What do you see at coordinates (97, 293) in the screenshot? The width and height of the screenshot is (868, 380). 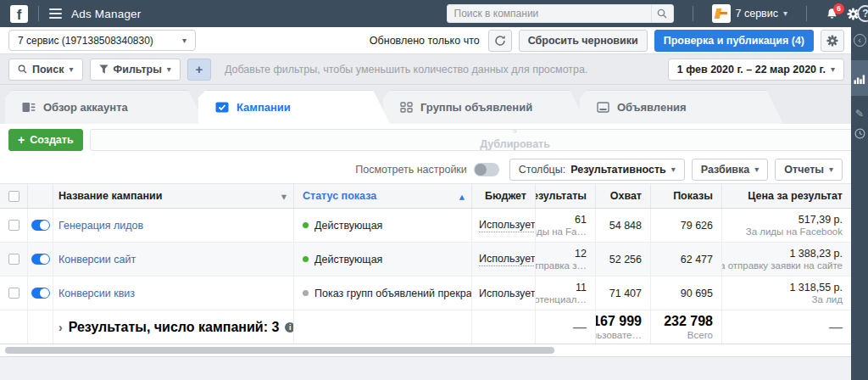 I see `campaign-name-link: Конверсии квиз` at bounding box center [97, 293].